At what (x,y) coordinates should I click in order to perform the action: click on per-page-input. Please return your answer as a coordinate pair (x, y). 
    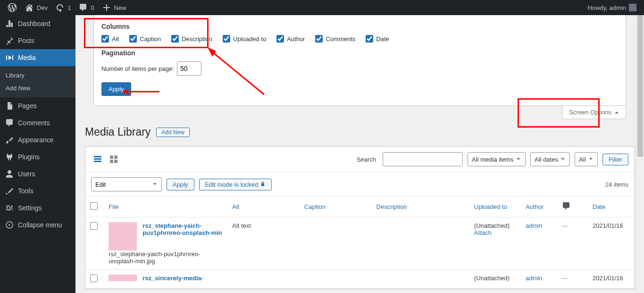
    Looking at the image, I should click on (189, 69).